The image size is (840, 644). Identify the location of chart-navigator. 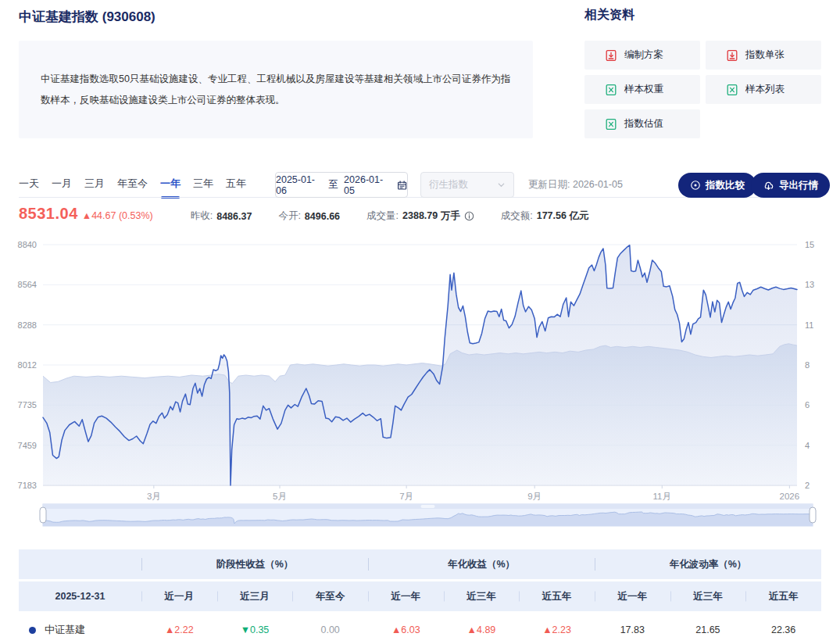
(428, 515).